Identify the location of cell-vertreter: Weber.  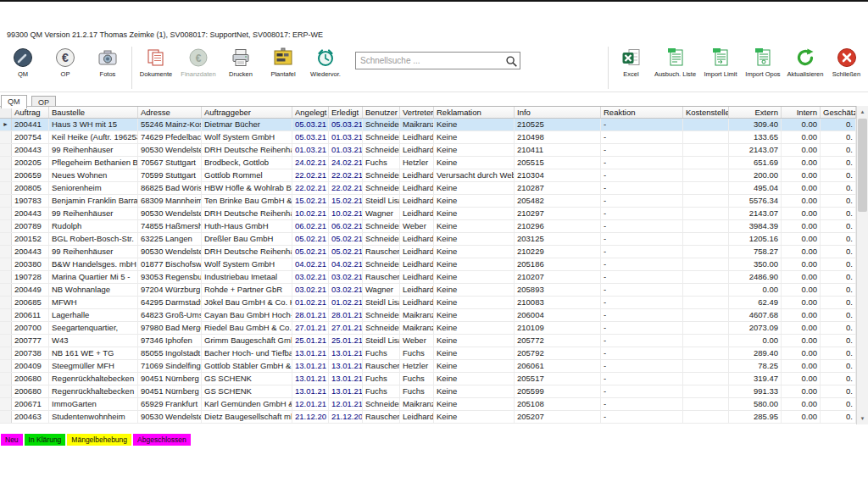
(417, 341).